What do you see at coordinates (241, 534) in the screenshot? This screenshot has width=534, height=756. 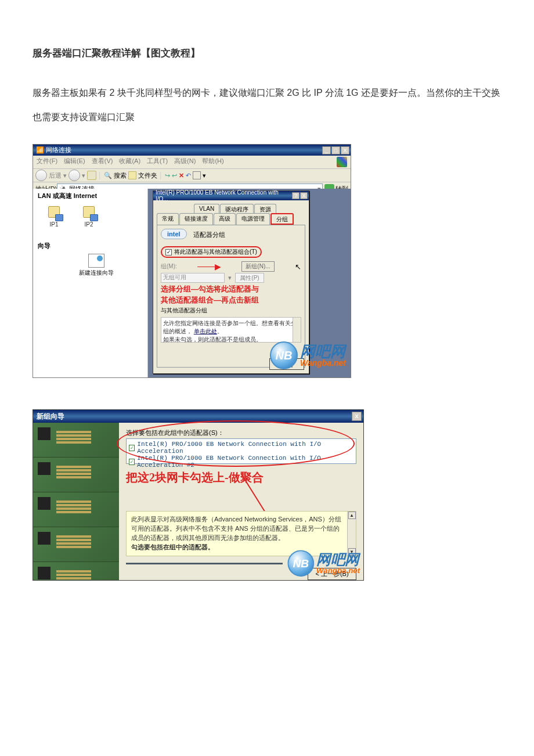 I see `info-box: 此列表显示对高级网络服务（Advanced Networking Service…` at bounding box center [241, 534].